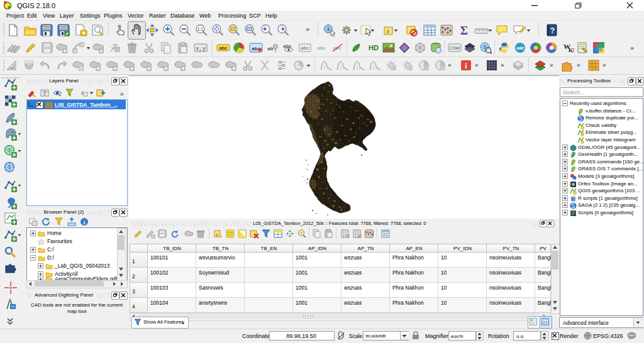 The image size is (644, 343). What do you see at coordinates (389, 31) in the screenshot?
I see `svg-text: ε` at bounding box center [389, 31].